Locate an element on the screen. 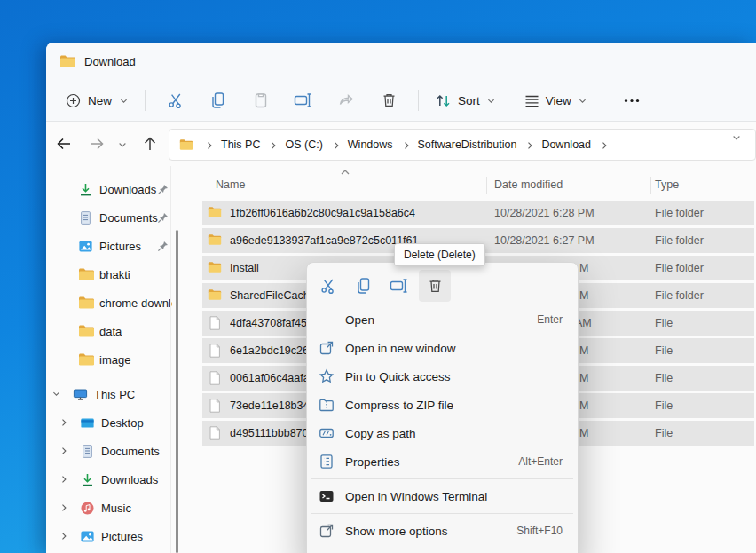 The height and width of the screenshot is (553, 756). context-rename-button is located at coordinates (399, 286).